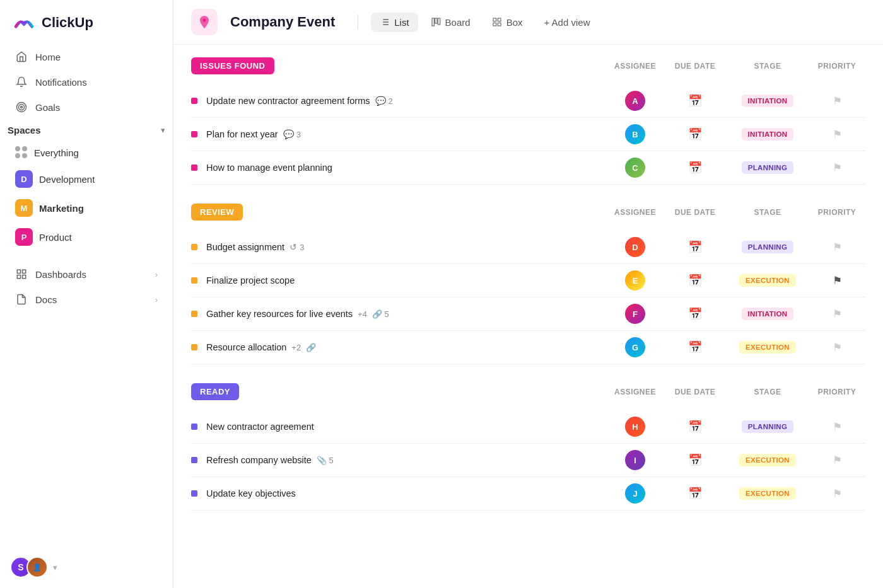 This screenshot has width=883, height=588. Describe the element at coordinates (635, 280) in the screenshot. I see `task-assignee: E` at that location.